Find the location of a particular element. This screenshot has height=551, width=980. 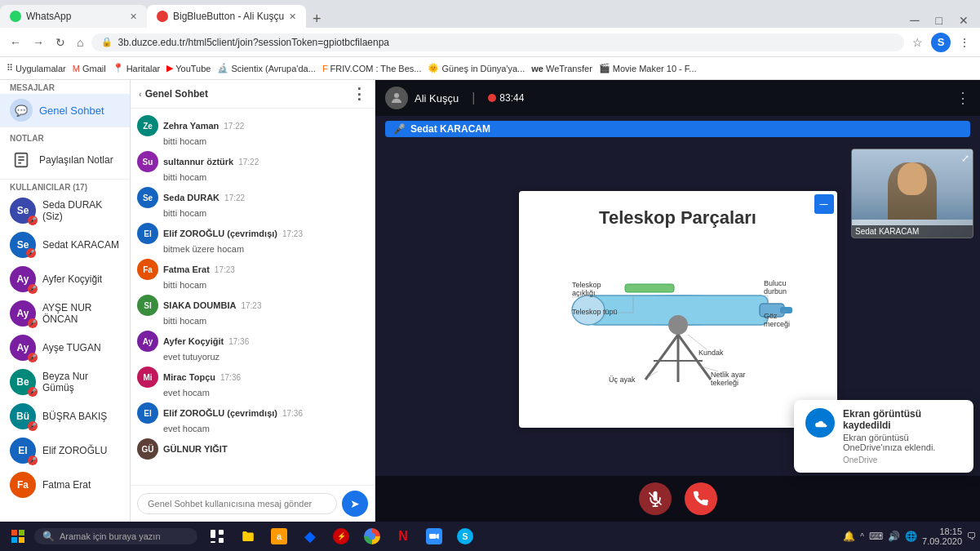

bookmark-button: ☆ is located at coordinates (917, 42).